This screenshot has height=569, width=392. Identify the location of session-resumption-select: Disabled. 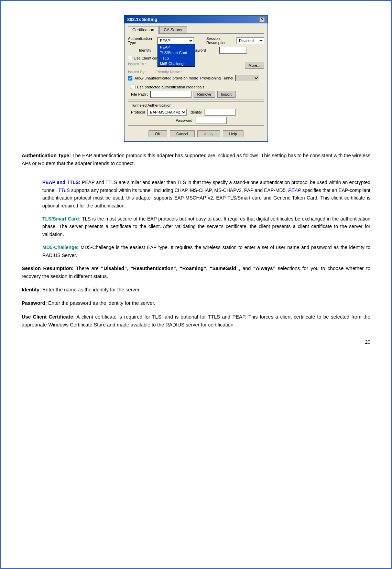
(250, 41).